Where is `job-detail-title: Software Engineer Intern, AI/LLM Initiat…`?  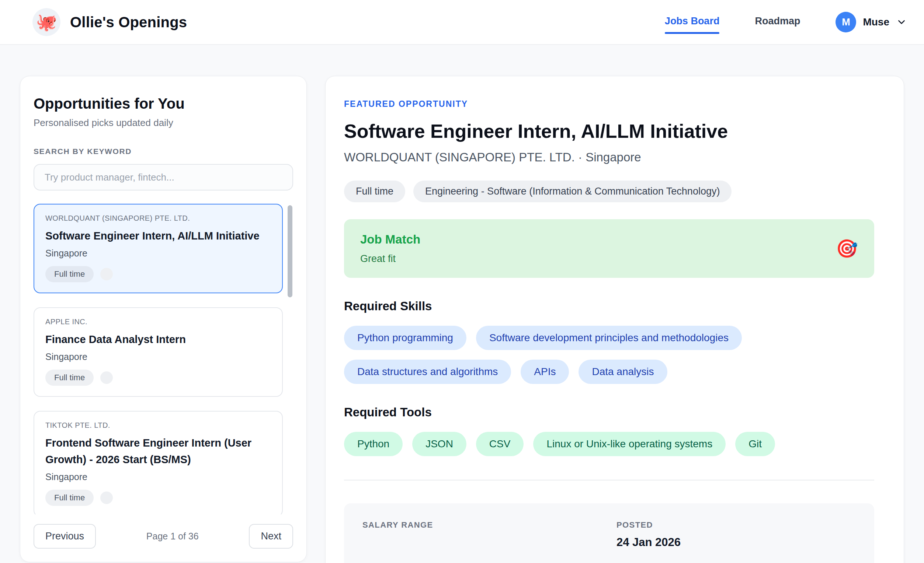 job-detail-title: Software Engineer Intern, AI/LLM Initiat… is located at coordinates (609, 131).